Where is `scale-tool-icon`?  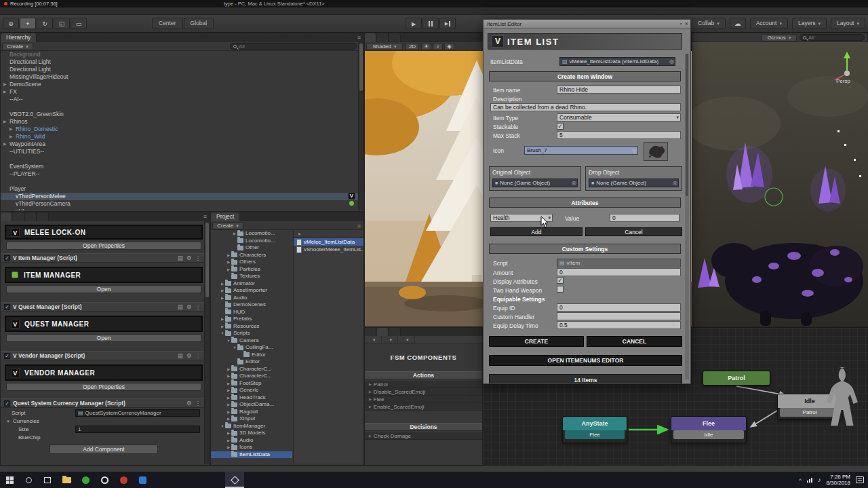
scale-tool-icon is located at coordinates (62, 23).